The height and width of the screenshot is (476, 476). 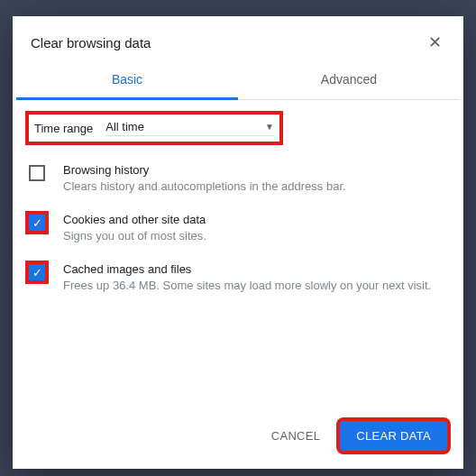 What do you see at coordinates (124, 126) in the screenshot?
I see `time-range-value: All time` at bounding box center [124, 126].